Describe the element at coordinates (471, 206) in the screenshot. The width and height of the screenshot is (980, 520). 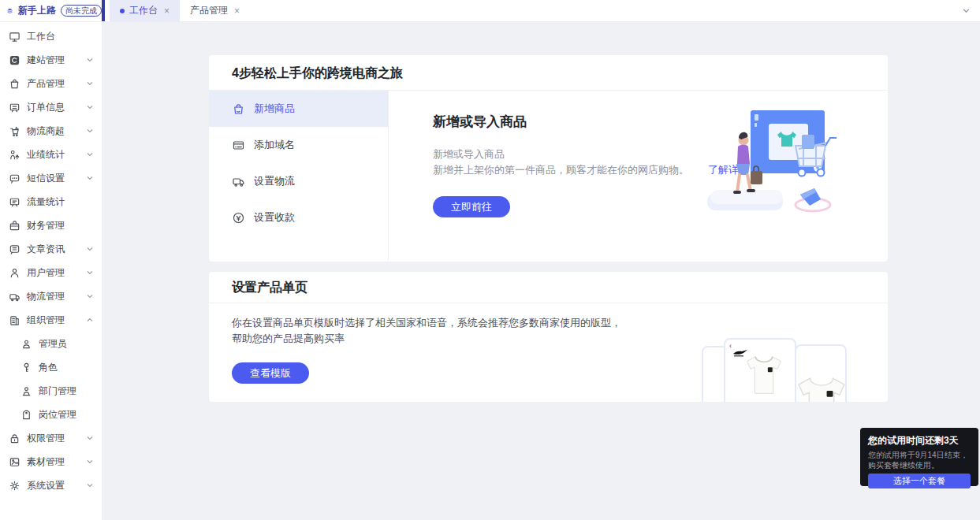
I see `go-now-button: 立即前往` at that location.